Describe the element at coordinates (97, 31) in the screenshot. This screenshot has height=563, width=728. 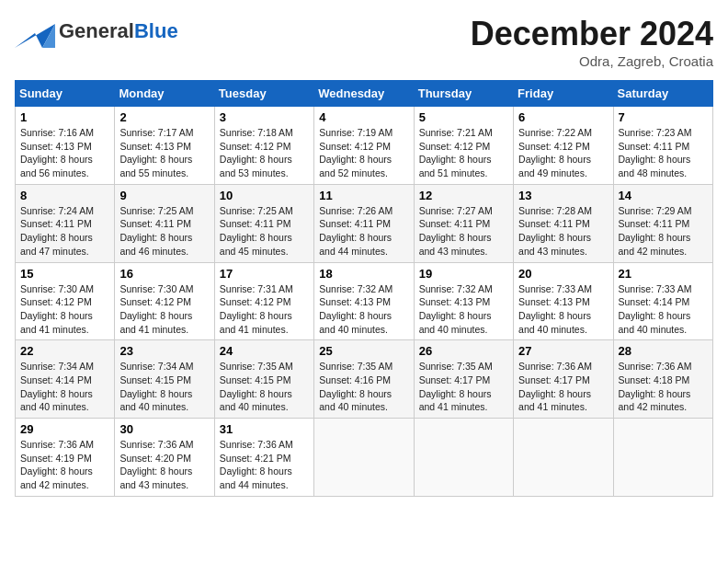
I see `logo: GeneralBlue` at that location.